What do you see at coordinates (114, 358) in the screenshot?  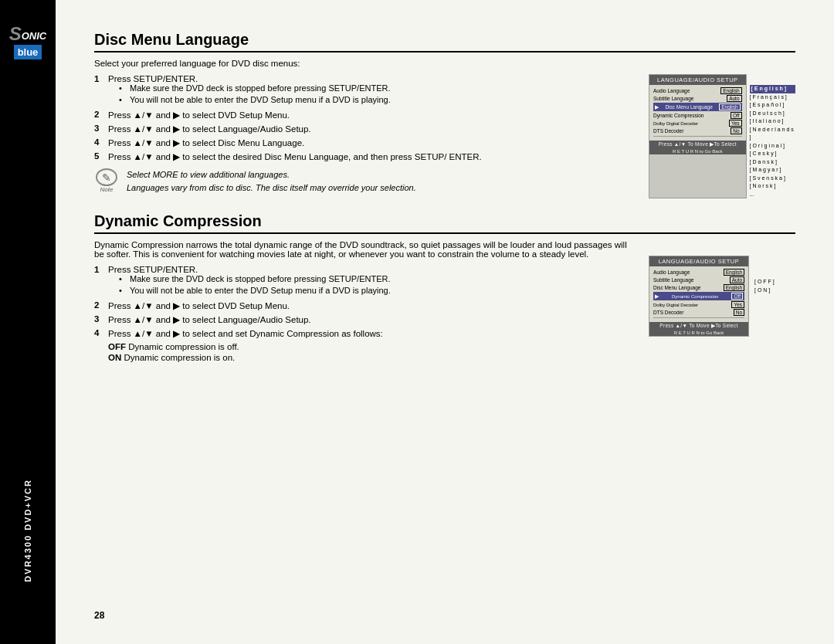 I see `on-label: ON` at bounding box center [114, 358].